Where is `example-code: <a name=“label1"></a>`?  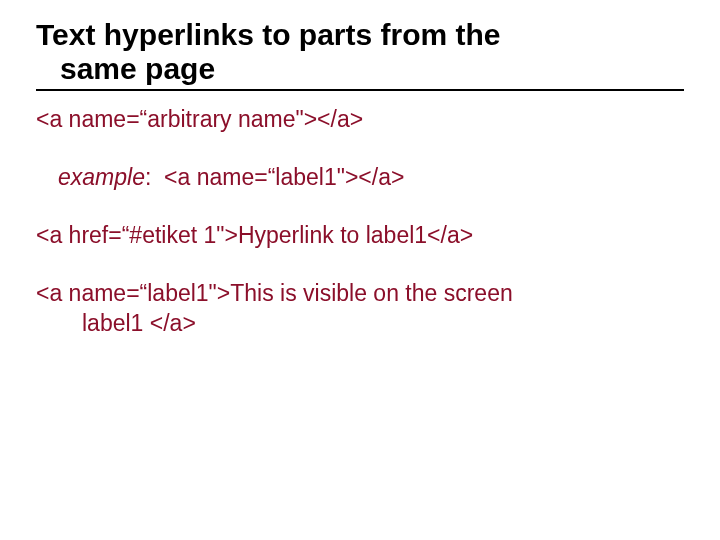
example-code: <a name=“label1"></a> is located at coordinates (284, 177).